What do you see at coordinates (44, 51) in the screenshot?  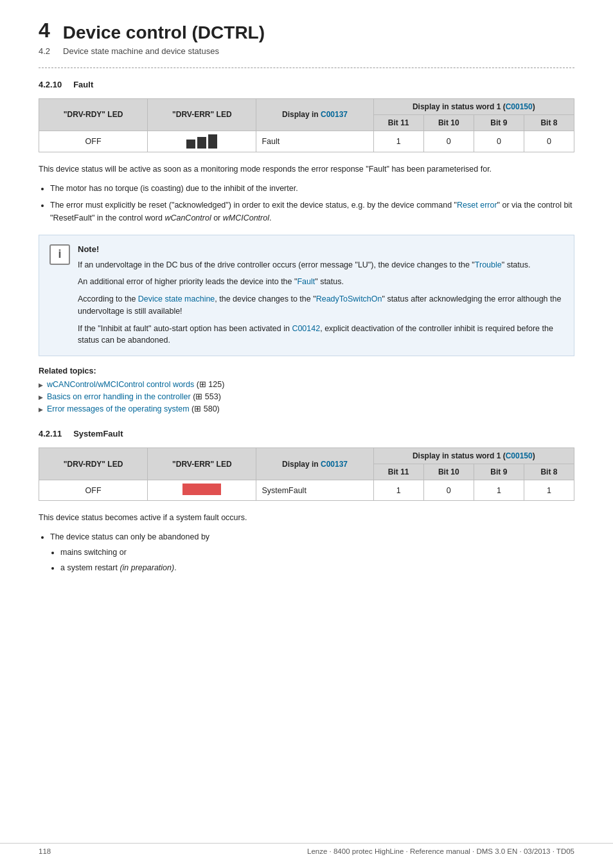 I see `sub-chapter-number: 4.2` at bounding box center [44, 51].